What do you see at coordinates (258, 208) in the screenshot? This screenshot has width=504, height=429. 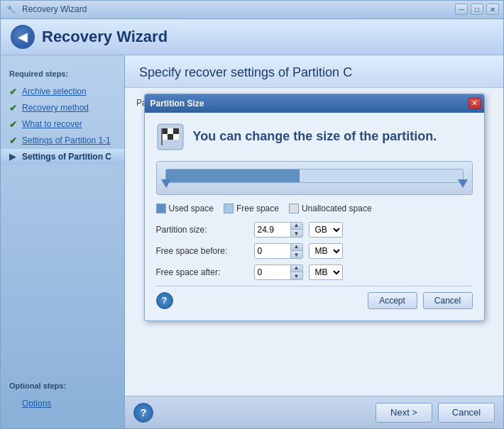 I see `free-space-label: Free space` at bounding box center [258, 208].